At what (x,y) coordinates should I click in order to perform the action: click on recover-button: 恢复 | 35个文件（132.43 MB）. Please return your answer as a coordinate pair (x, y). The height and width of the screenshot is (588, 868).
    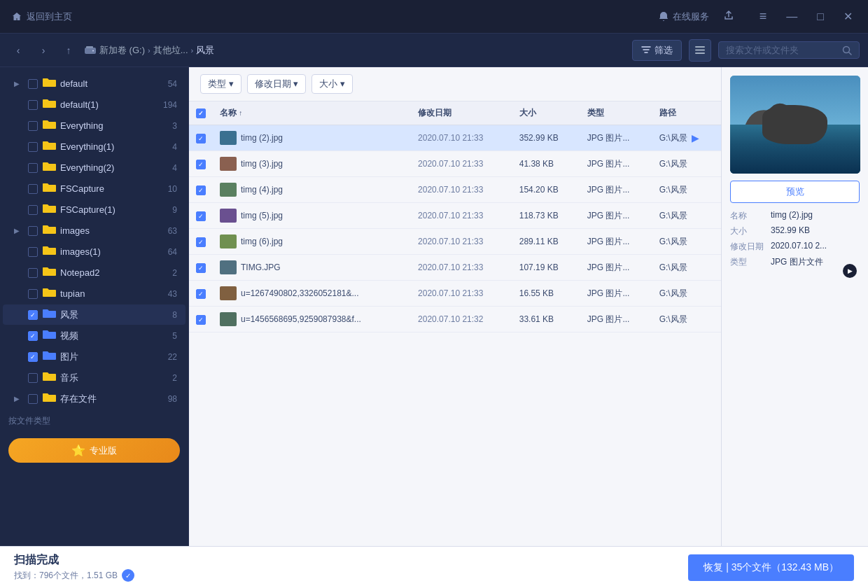
    Looking at the image, I should click on (771, 568).